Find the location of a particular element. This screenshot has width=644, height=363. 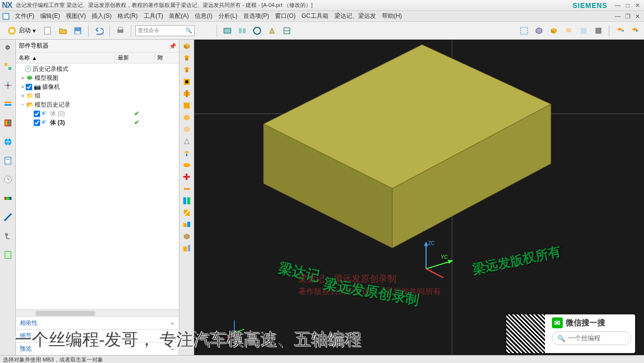

qr-code is located at coordinates (526, 334).